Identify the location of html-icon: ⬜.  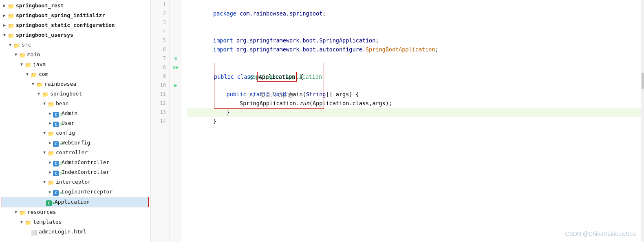
(34, 232).